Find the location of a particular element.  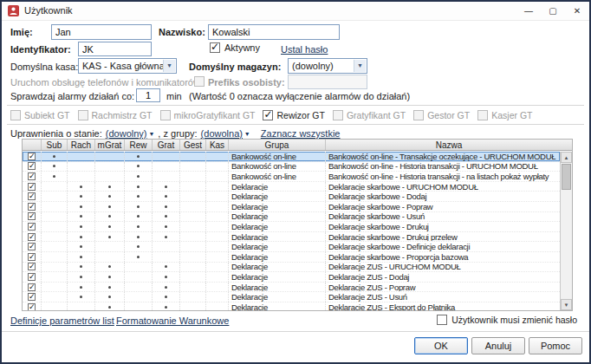

cell-rew is located at coordinates (139, 227).